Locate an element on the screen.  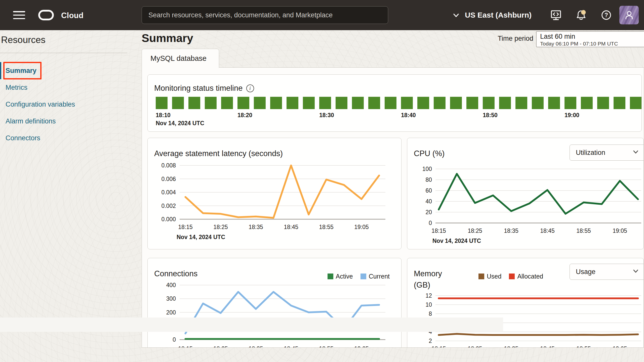
time-period-dropdown: Last 60 min Today 06:10 PM - 07:10 PM UT… is located at coordinates (590, 39).